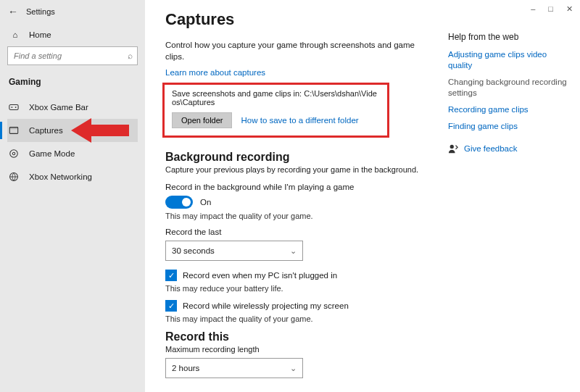 The height and width of the screenshot is (392, 580). I want to click on give-feedback: Give feedback, so click(510, 149).